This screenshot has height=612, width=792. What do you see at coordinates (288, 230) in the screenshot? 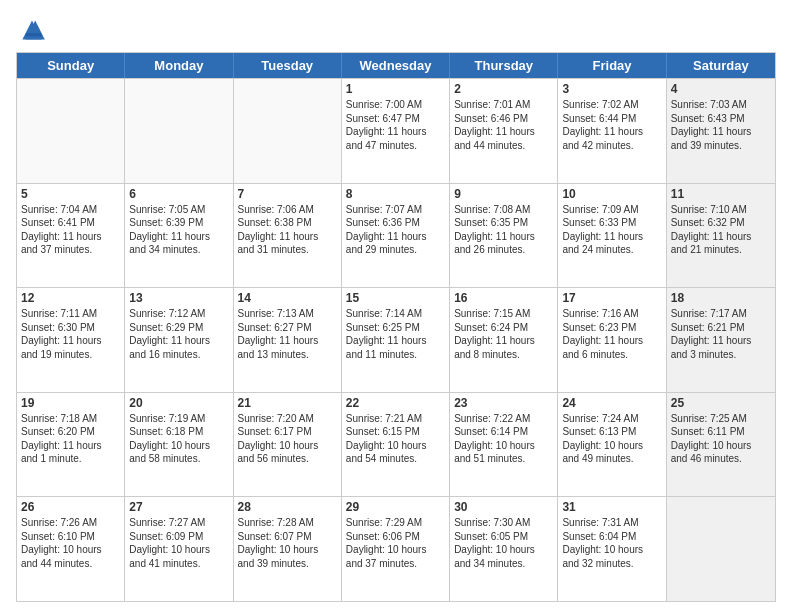
I see `day-info: Sunrise: 7:06 AM Sunset: 6:38 PM Dayligh…` at bounding box center [288, 230].